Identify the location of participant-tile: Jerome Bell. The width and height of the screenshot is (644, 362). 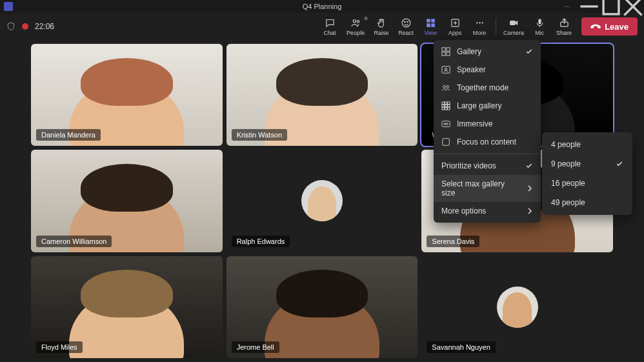
(323, 307).